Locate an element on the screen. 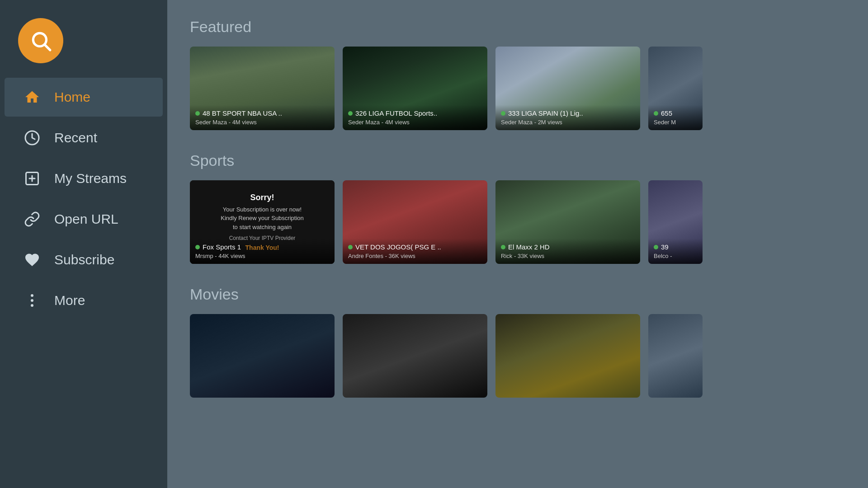  sports-cards-row: Sorry! Your Subscription is over now! Ki… is located at coordinates (520, 222).